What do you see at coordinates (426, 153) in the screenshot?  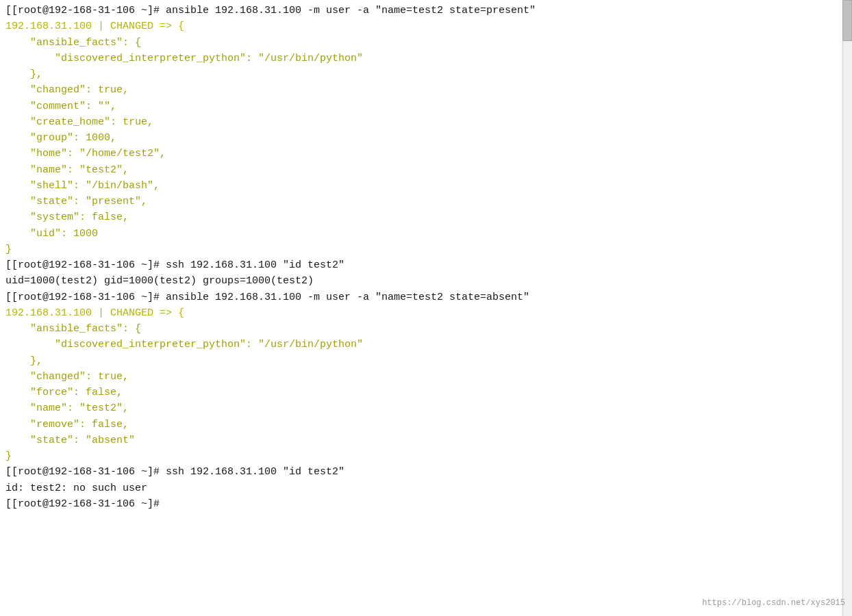 I see `terminal-line-json1_8: "home": "/home/test2",` at bounding box center [426, 153].